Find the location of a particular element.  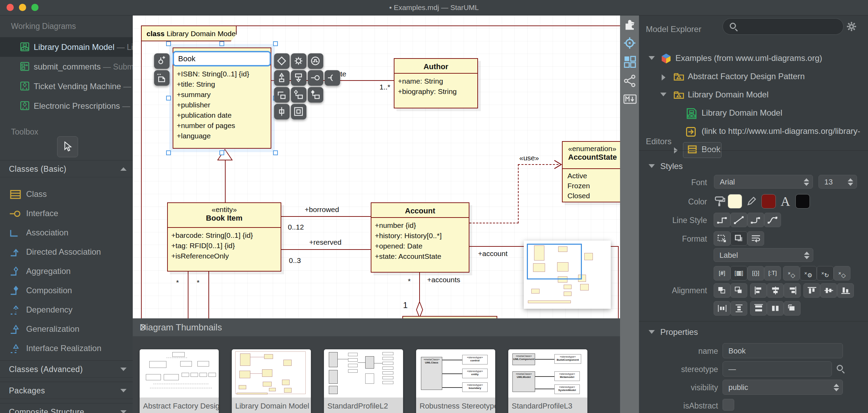

tool-association: Association is located at coordinates (66, 233).